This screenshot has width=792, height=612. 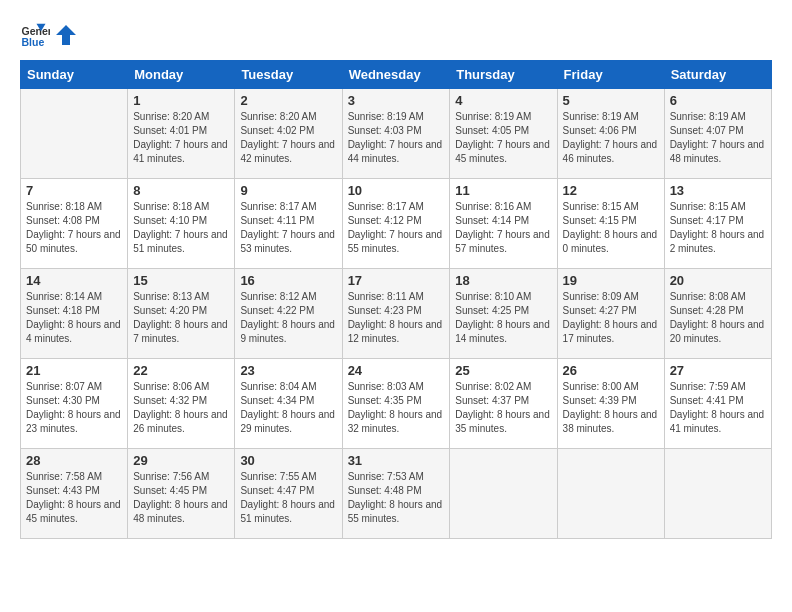 I want to click on day-number: 10, so click(x=396, y=190).